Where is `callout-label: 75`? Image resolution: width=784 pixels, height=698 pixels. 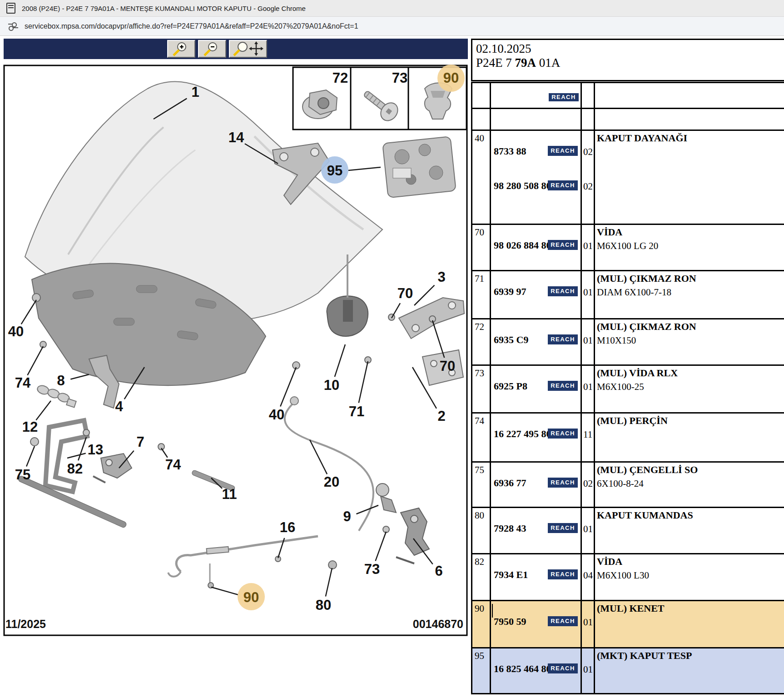
callout-label: 75 is located at coordinates (23, 474).